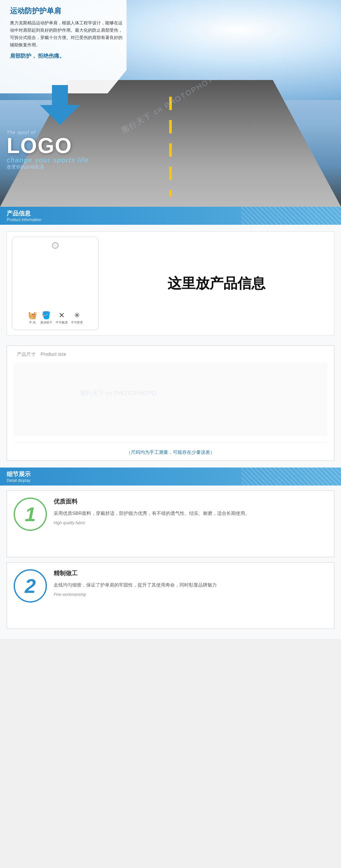 This screenshot has width=341, height=868. What do you see at coordinates (67, 34) in the screenshot?
I see `hero-body: 奥力克斯精品运动护单肩，根据人体工程学设计，能够在运动中对肩部起到良好的防护作用…` at bounding box center [67, 34].